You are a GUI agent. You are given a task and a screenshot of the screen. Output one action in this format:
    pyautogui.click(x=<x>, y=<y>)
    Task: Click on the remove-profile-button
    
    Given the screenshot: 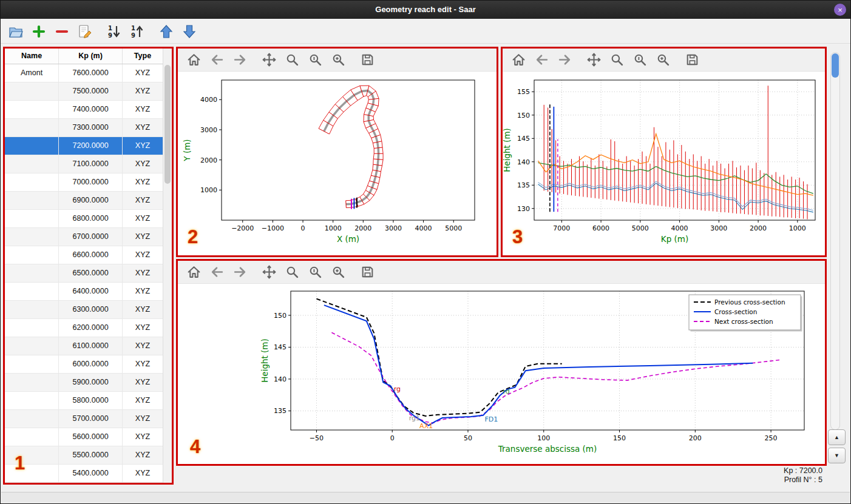 What is the action you would take?
    pyautogui.click(x=62, y=32)
    